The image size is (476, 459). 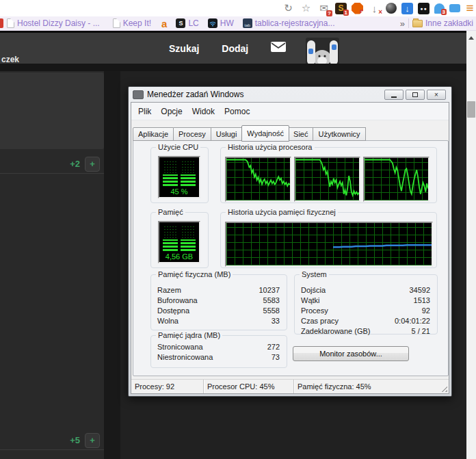 I want to click on cpu-usage-group: Użycie CPU 45 %, so click(x=179, y=175).